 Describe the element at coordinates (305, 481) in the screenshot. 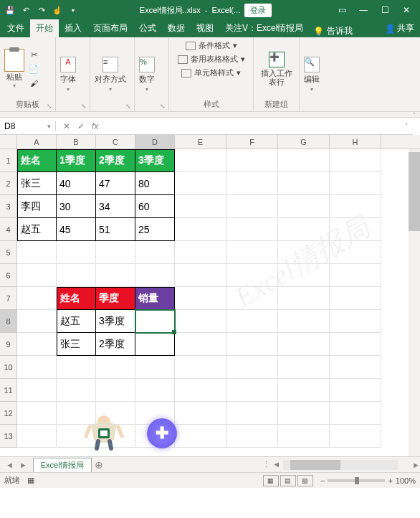

I see `page-break-view-icon: ▧` at that location.